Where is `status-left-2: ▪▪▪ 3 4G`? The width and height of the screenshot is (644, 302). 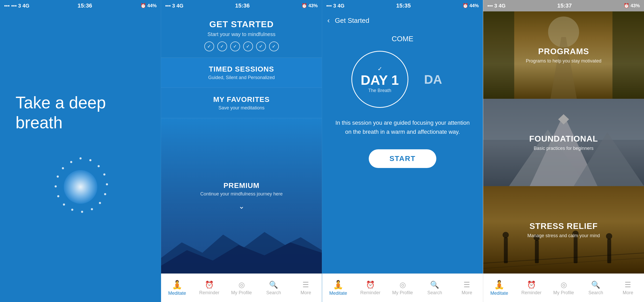 status-left-2: ▪▪▪ 3 4G is located at coordinates (174, 6).